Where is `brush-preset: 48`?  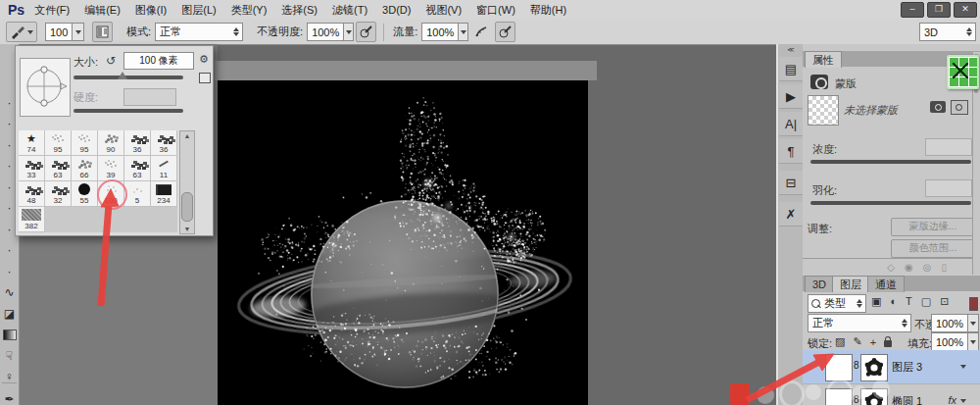
brush-preset: 48 is located at coordinates (31, 194).